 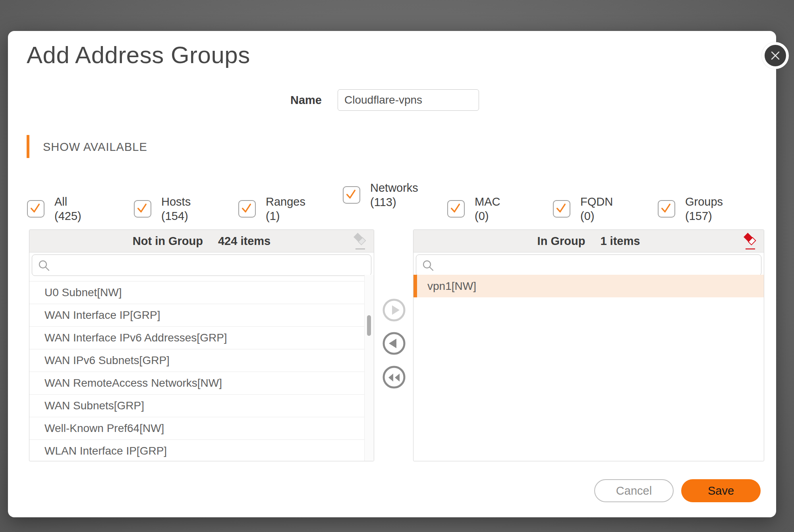 What do you see at coordinates (775, 56) in the screenshot?
I see `close-button` at bounding box center [775, 56].